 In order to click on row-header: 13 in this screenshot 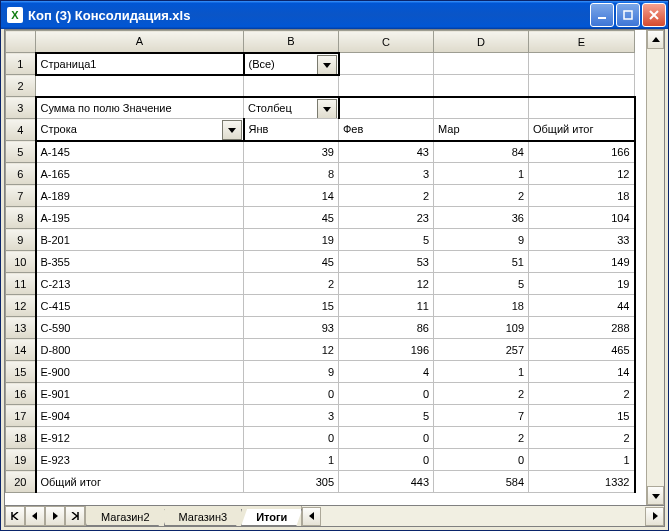, I will do `click(21, 328)`.